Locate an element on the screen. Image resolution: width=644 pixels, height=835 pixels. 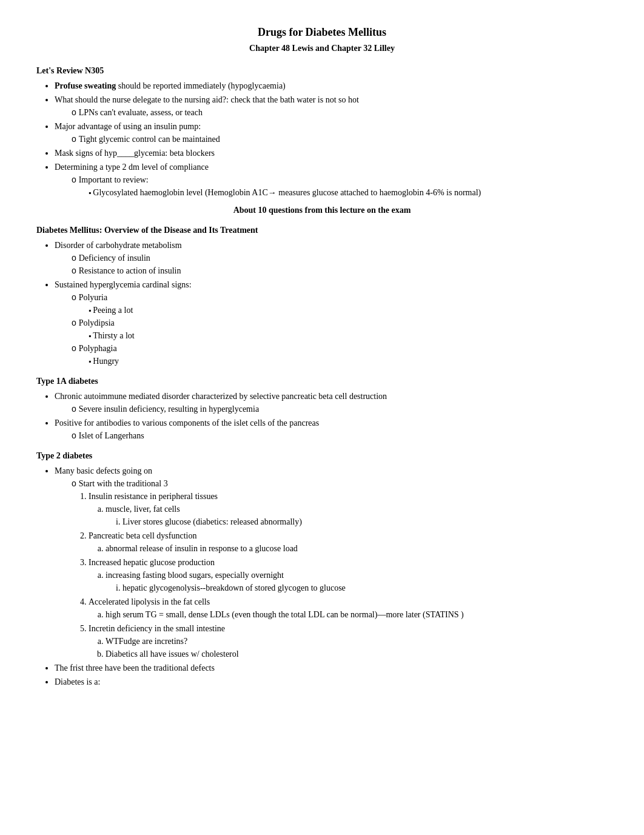
list-item: Tight glycemic control can be maintained is located at coordinates (340, 139).